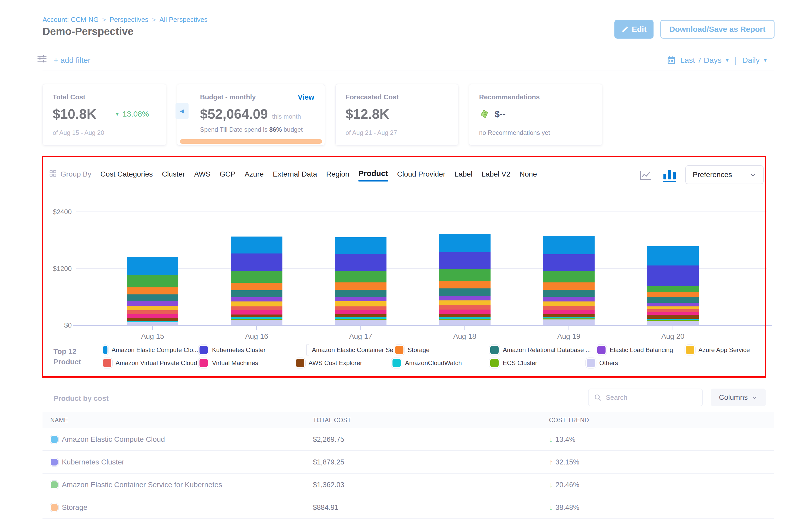  What do you see at coordinates (227, 176) in the screenshot?
I see `tab-gcp: GCP` at bounding box center [227, 176].